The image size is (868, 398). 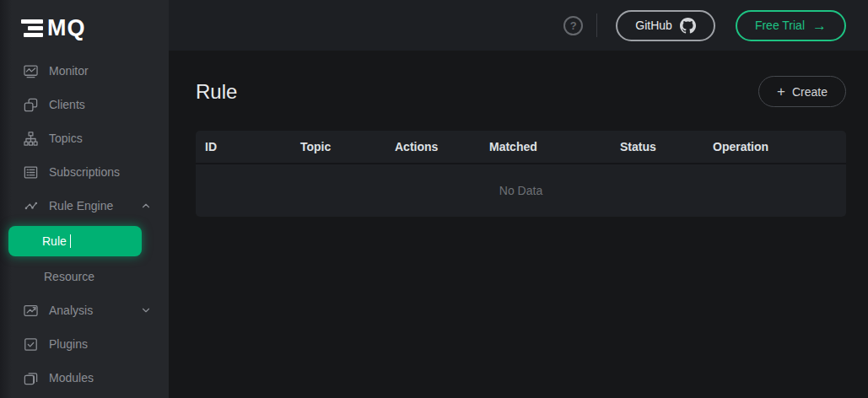 What do you see at coordinates (518, 79) in the screenshot?
I see `content-header: Rule + Create` at bounding box center [518, 79].